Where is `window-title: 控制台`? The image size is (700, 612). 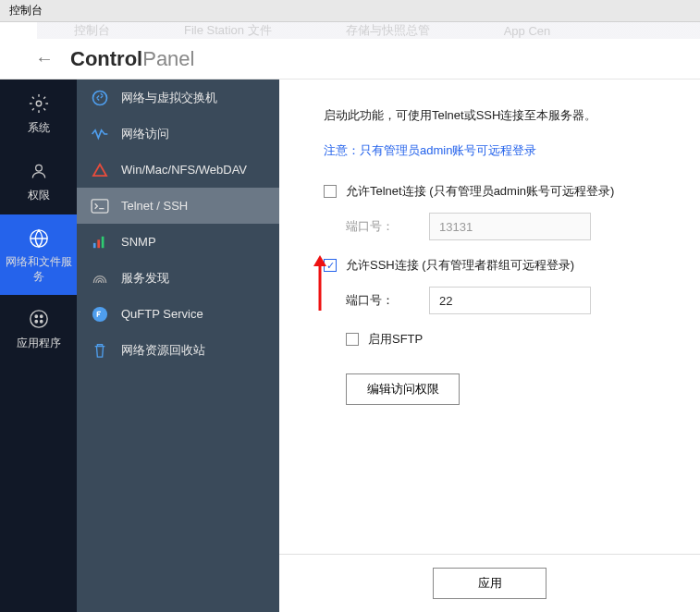 window-title: 控制台 is located at coordinates (26, 11).